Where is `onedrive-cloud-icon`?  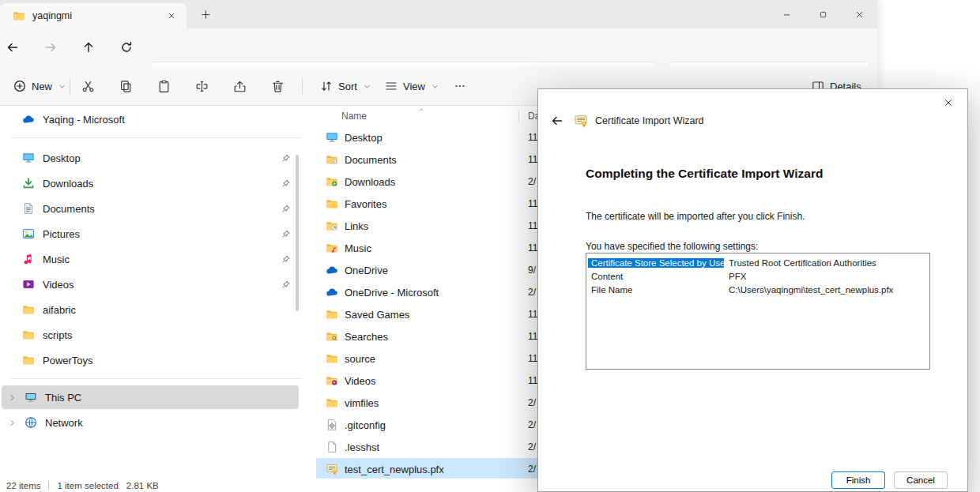 onedrive-cloud-icon is located at coordinates (28, 119).